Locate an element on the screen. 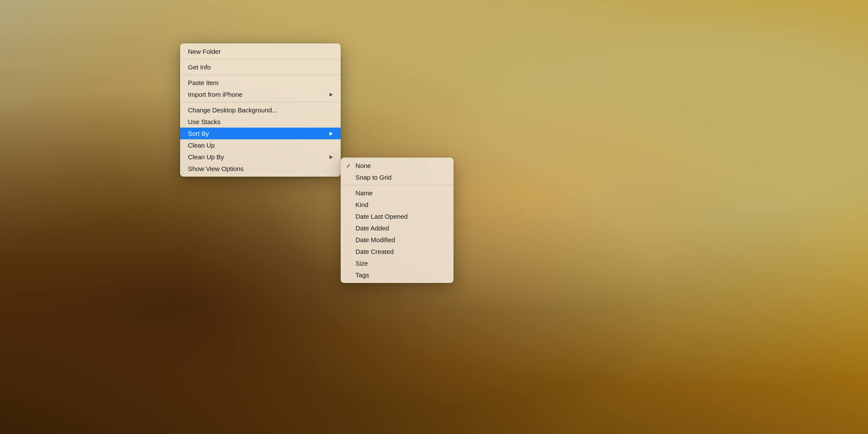 The width and height of the screenshot is (868, 434). menu-item-use-stacks: Use Stacks is located at coordinates (260, 122).